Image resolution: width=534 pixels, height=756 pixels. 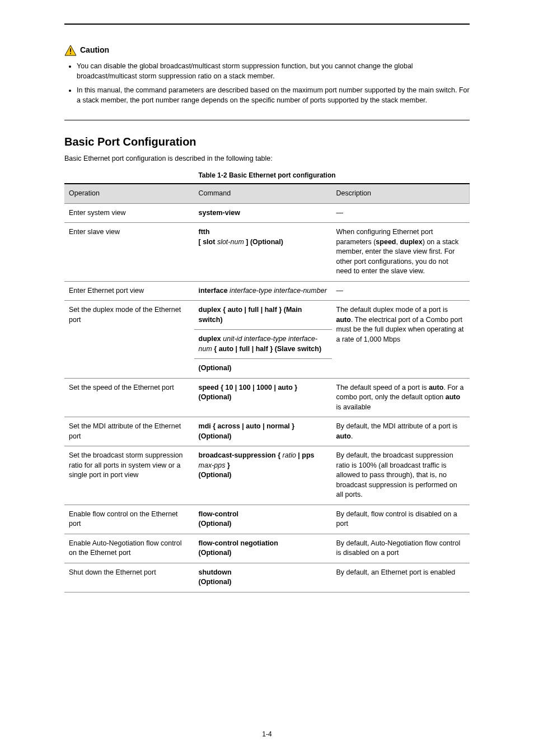 What do you see at coordinates (267, 548) in the screenshot?
I see `table-row: Enable Auto-Negotiation flow control on …` at bounding box center [267, 548].